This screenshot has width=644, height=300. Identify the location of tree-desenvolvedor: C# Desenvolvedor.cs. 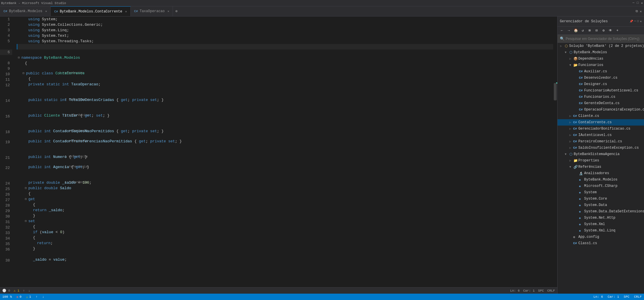
(601, 78).